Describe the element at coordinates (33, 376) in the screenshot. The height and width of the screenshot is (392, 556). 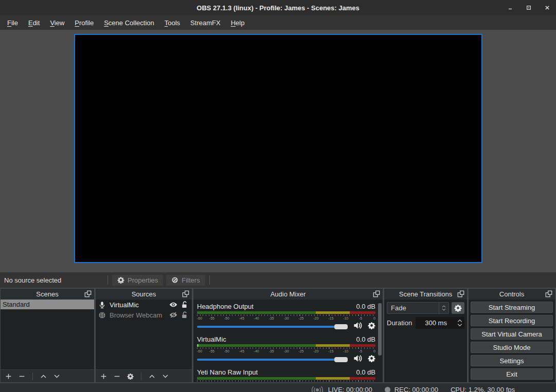
I see `toolbar-divider` at that location.